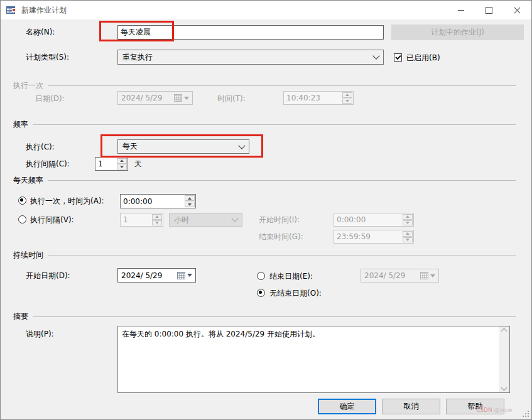  I want to click on end-date-picker: 2024/ 5/29, so click(399, 276).